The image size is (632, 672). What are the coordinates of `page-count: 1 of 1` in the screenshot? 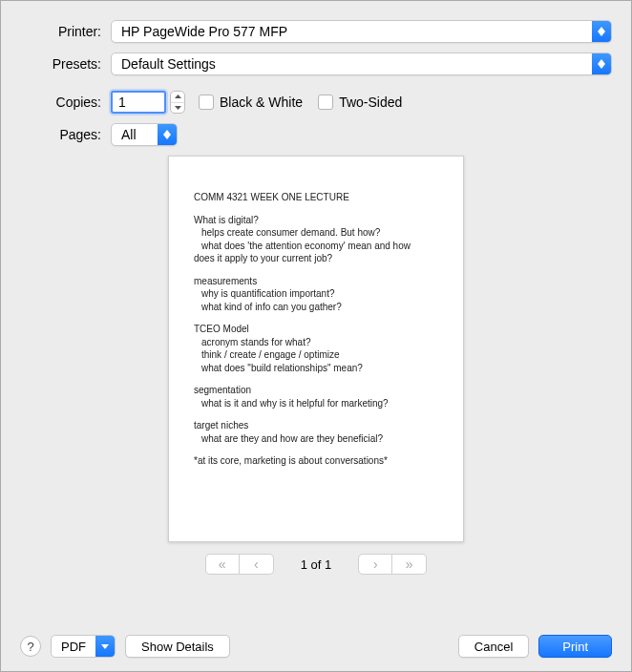 It's located at (317, 565).